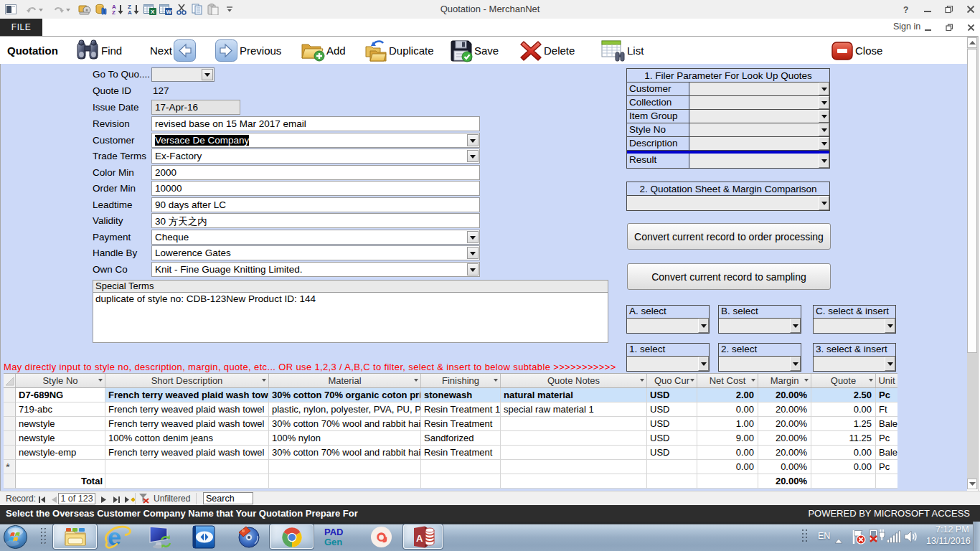 This screenshot has height=551, width=980. Describe the element at coordinates (824, 143) in the screenshot. I see `filter-description-dropdown-icon` at that location.